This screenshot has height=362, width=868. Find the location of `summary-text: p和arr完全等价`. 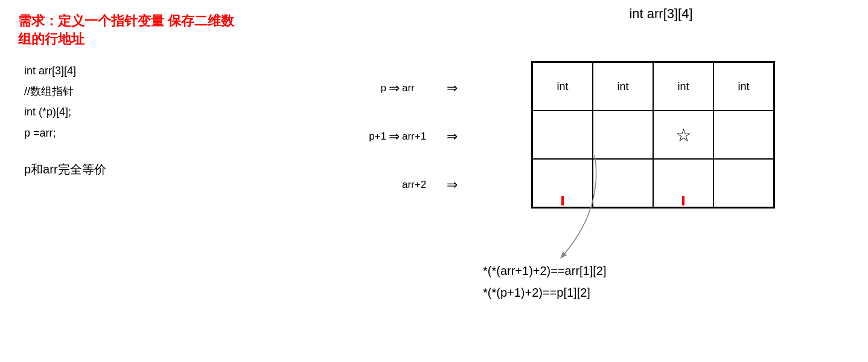

summary-text: p和arr完全等价 is located at coordinates (136, 169).